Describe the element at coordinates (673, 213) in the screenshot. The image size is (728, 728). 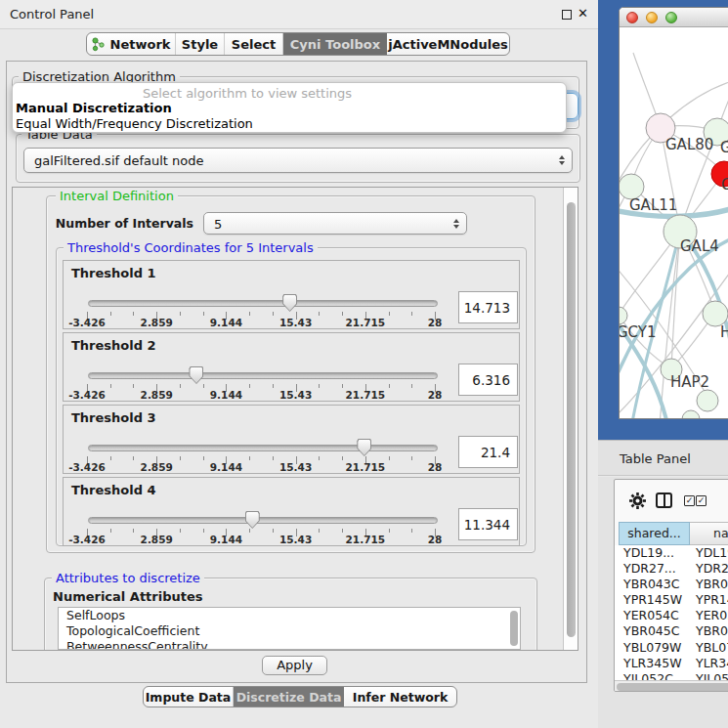
I see `network-window: GAL80GACGAL11GAL4GCY1HHAP2` at that location.